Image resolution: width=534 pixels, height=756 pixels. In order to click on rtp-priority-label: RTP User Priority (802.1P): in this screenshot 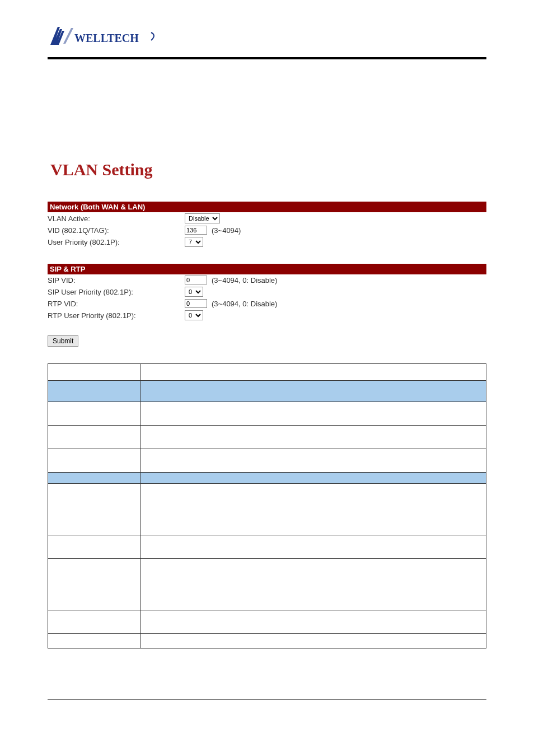, I will do `click(116, 316)`.